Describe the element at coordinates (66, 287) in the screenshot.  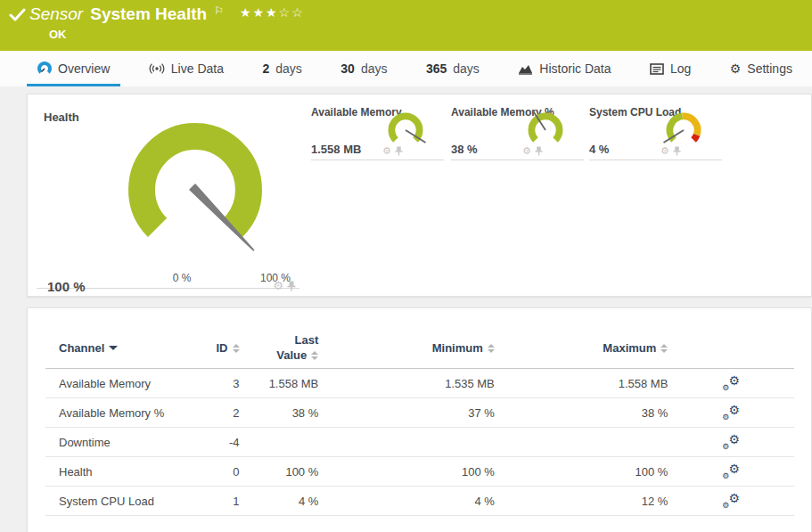
I see `health-value: 100 %` at that location.